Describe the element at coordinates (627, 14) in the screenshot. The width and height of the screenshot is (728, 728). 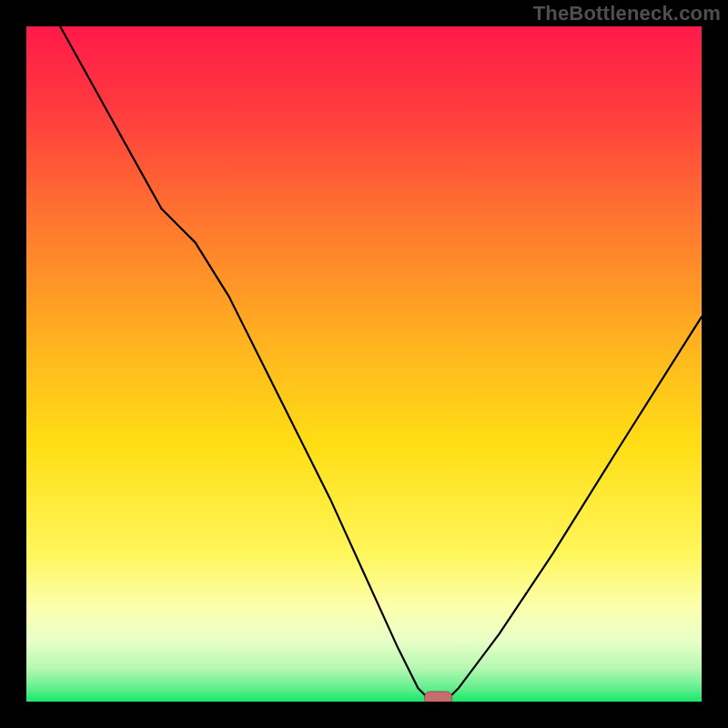
I see `watermark-text: TheBottleneck.com` at that location.